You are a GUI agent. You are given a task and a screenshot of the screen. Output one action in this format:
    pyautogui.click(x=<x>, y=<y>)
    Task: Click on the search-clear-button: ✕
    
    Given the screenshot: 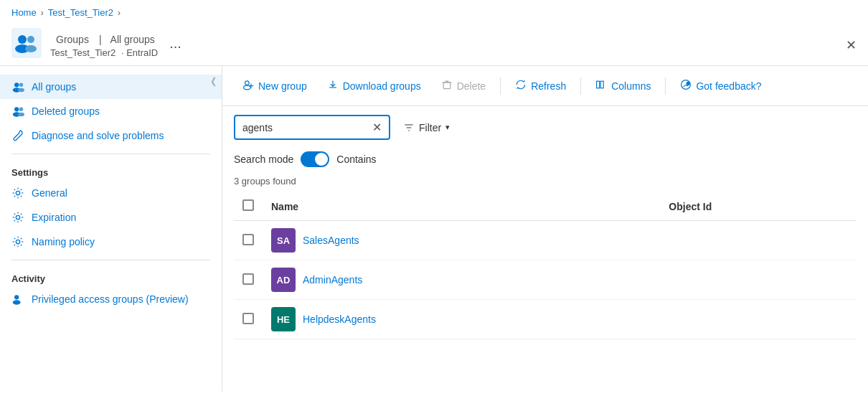 What is the action you would take?
    pyautogui.click(x=377, y=128)
    